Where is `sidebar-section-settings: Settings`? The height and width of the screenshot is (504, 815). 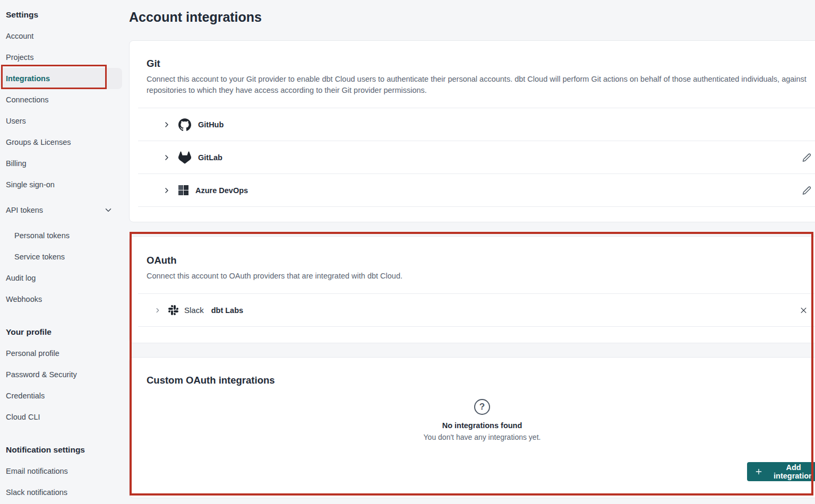 sidebar-section-settings: Settings is located at coordinates (65, 15).